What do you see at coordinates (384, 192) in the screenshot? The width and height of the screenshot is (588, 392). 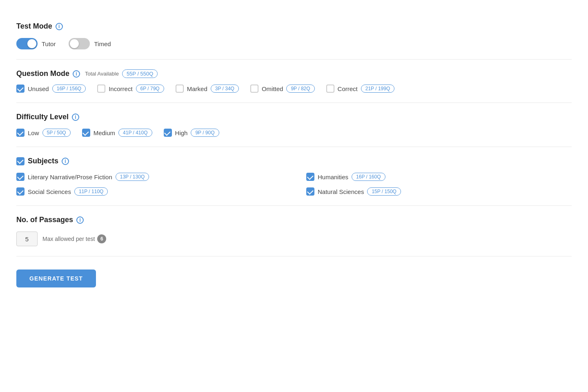 I see `option-natural-badge: 15P / 150Q` at bounding box center [384, 192].